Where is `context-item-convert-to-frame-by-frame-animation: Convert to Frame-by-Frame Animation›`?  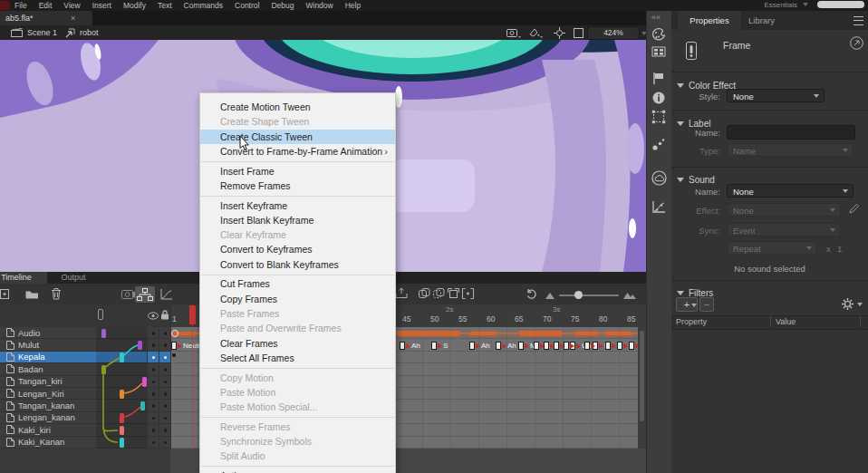 context-item-convert-to-frame-by-frame-animation: Convert to Frame-by-Frame Animation› is located at coordinates (297, 151).